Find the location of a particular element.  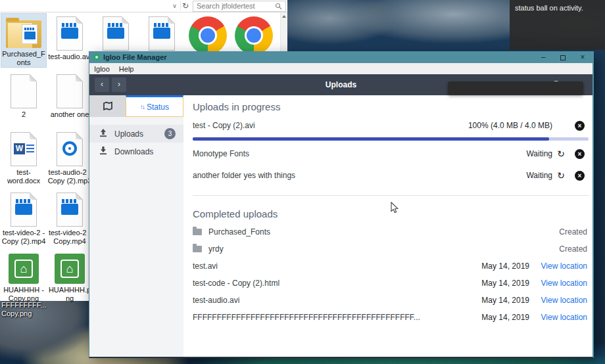

upload-icon is located at coordinates (103, 134).